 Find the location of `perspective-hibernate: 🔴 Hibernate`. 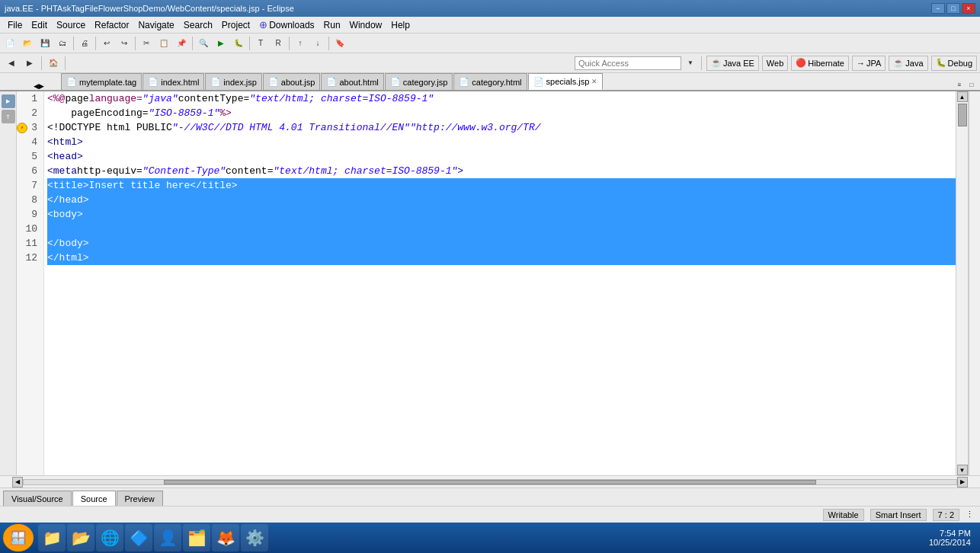

perspective-hibernate: 🔴 Hibernate is located at coordinates (820, 63).